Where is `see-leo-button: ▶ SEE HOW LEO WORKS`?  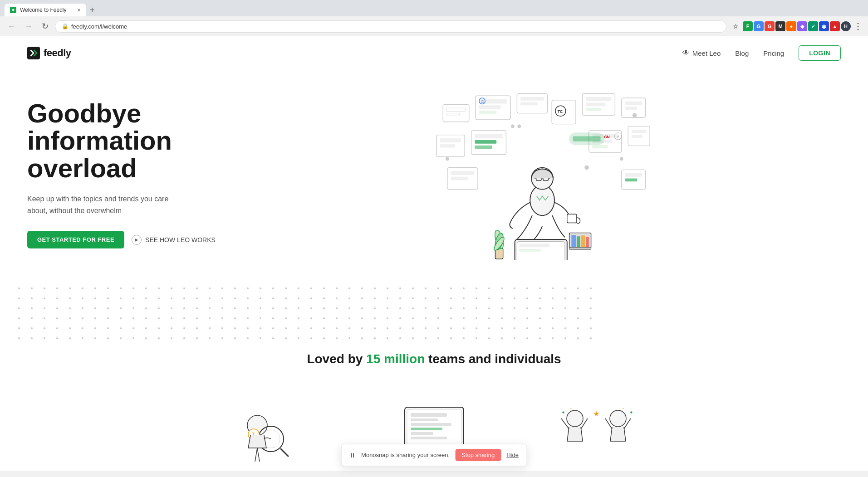
see-leo-button: ▶ SEE HOW LEO WORKS is located at coordinates (173, 240).